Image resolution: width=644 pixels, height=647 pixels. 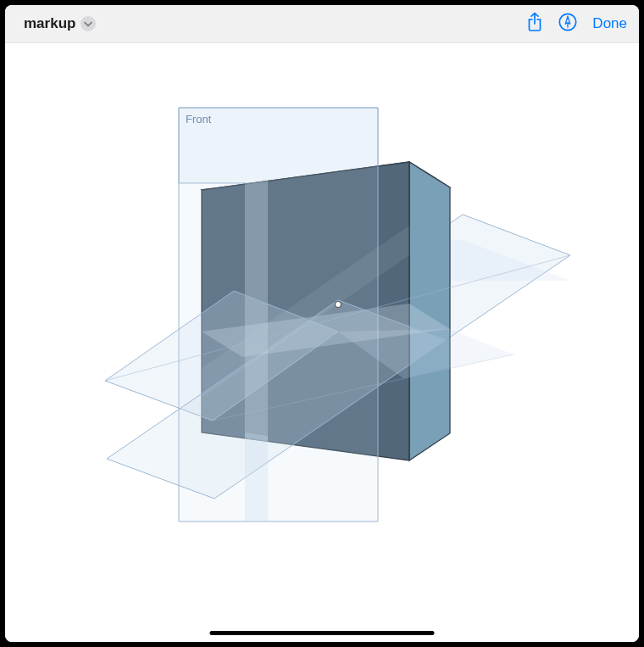 I want to click on title-dropdown: markup, so click(x=59, y=24).